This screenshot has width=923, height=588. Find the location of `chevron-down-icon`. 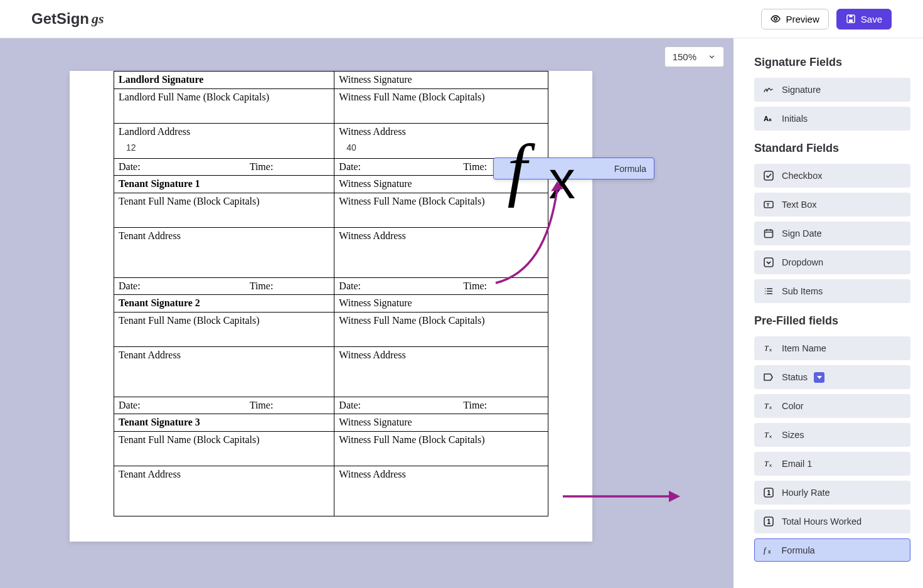

chevron-down-icon is located at coordinates (712, 56).